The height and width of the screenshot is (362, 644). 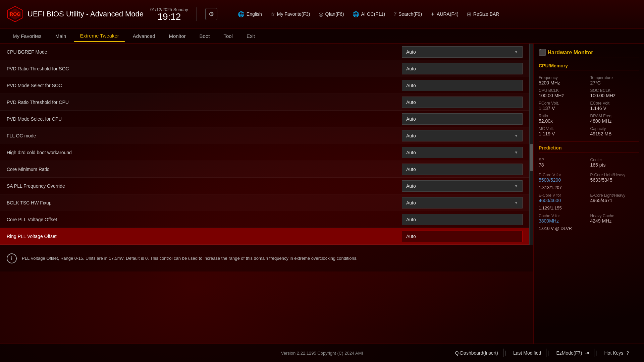 What do you see at coordinates (204, 52) in the screenshot?
I see `setting-label-cpu-bgref: CPU BGREF Mode` at bounding box center [204, 52].